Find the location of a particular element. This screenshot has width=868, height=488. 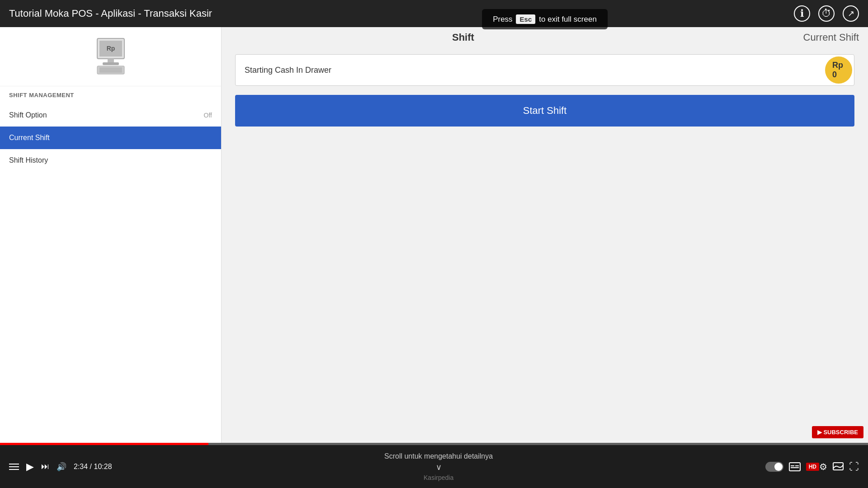

esc-suffix: to exit full screen is located at coordinates (568, 19).